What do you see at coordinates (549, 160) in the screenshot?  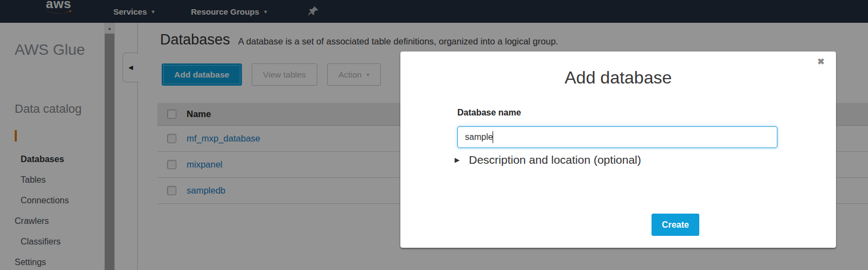 I see `description-location-disclosure: ▶ Description and location (optional)` at bounding box center [549, 160].